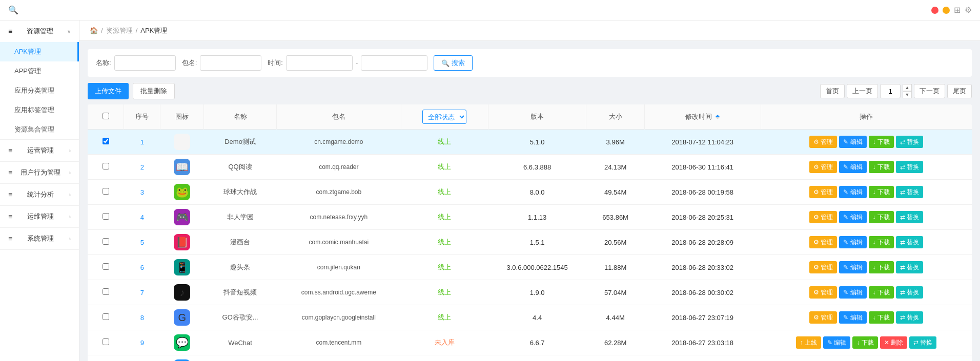 The height and width of the screenshot is (361, 980). I want to click on row-pkg-9: com.tencent.mm, so click(338, 343).